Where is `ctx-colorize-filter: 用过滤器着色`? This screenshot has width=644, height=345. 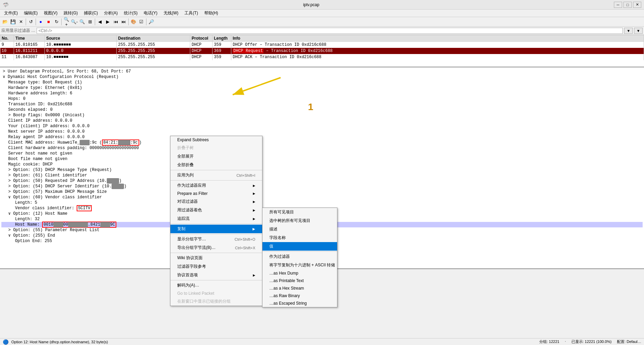
ctx-colorize-filter: 用过滤器着色 is located at coordinates (216, 210).